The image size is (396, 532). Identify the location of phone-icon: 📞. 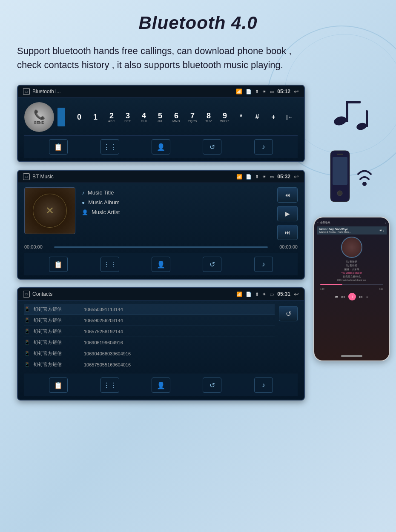
(39, 115).